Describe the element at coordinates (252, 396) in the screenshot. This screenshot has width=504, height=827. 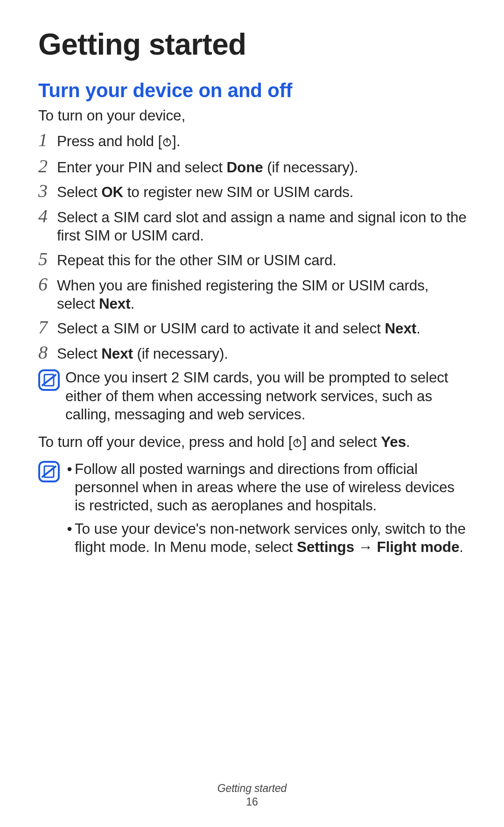
I see `note-block-1: Once you insert 2 SIM cards, you will be…` at that location.